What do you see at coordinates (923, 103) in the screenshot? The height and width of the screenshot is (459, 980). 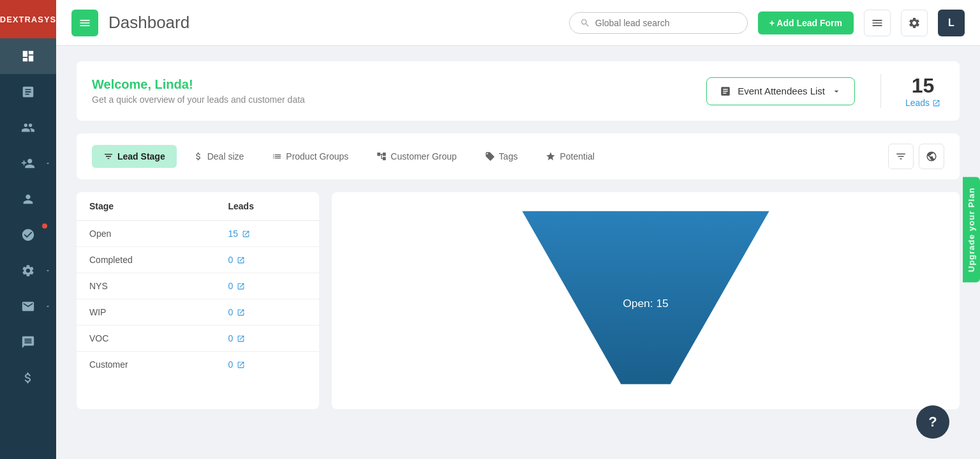 I see `leads-link: Leads` at bounding box center [923, 103].